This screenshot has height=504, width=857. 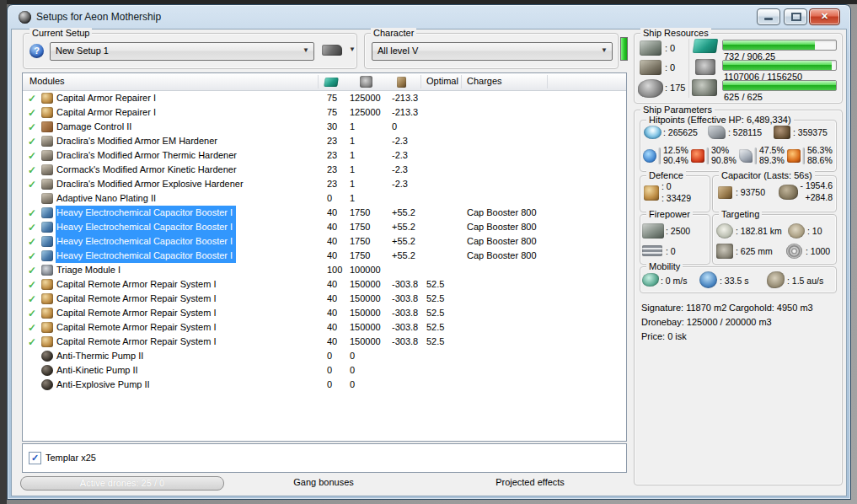 What do you see at coordinates (366, 270) in the screenshot?
I see `powergrid-usage: 100000` at bounding box center [366, 270].